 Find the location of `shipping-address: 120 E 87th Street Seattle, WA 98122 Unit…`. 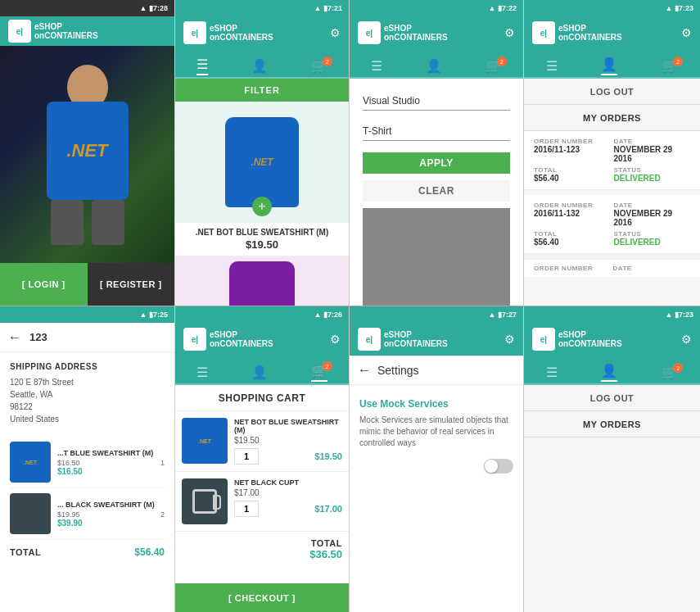

shipping-address: 120 E 87th Street Seattle, WA 98122 Unit… is located at coordinates (87, 401).